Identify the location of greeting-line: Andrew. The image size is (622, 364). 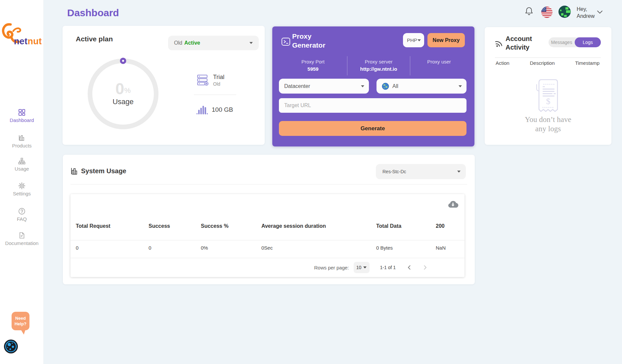
(586, 16).